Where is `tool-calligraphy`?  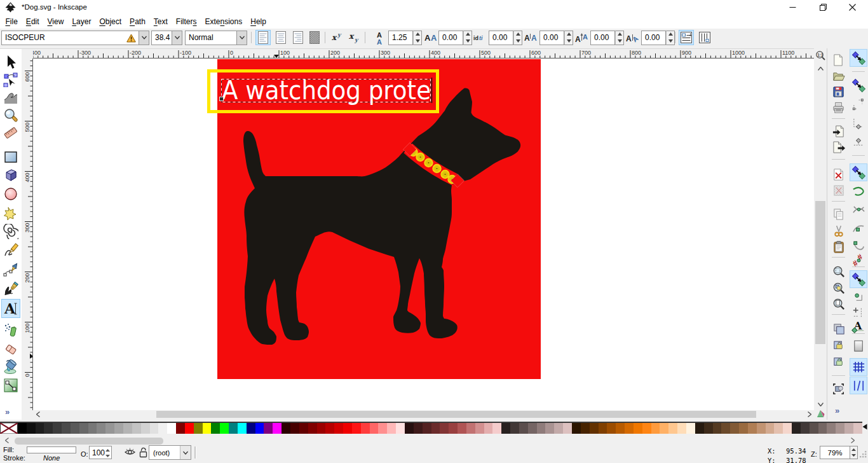 tool-calligraphy is located at coordinates (11, 289).